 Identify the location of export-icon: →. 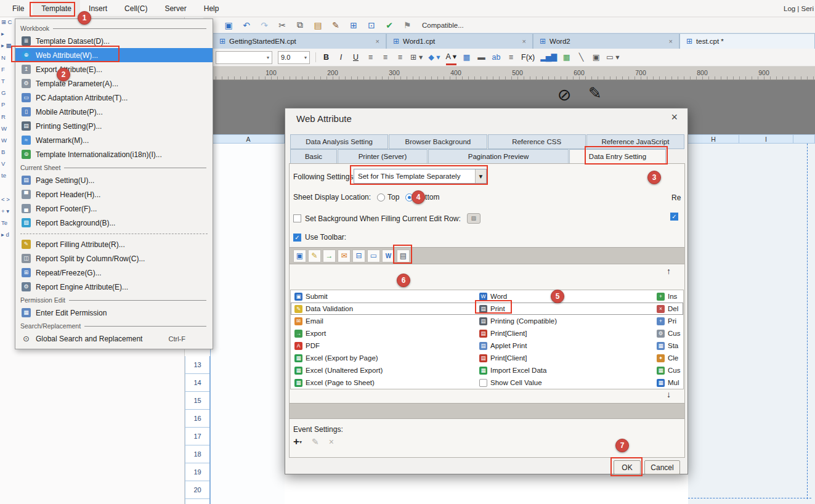
(329, 256).